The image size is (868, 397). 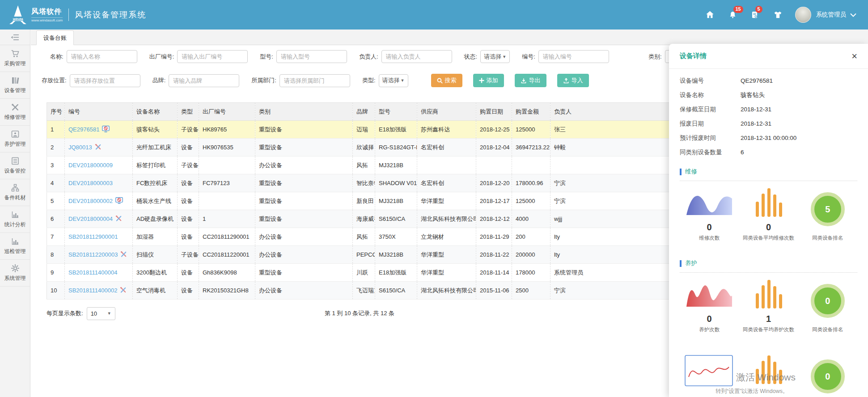 What do you see at coordinates (360, 237) in the screenshot?
I see `table-row: 7SB2018112900001加湿器设备CC201811290001办公设备风…` at bounding box center [360, 237].